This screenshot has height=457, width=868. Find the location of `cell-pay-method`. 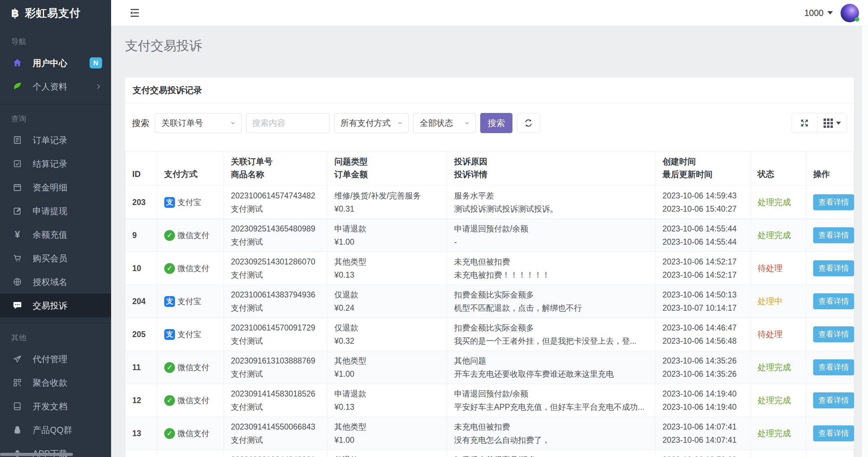

cell-pay-method is located at coordinates (191, 454).